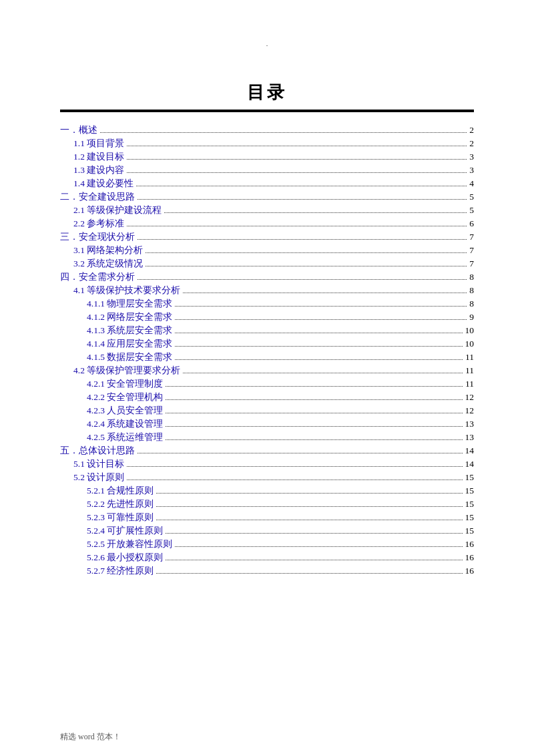 The height and width of the screenshot is (756, 534). What do you see at coordinates (471, 170) in the screenshot?
I see `toc-page-number: 3` at bounding box center [471, 170].